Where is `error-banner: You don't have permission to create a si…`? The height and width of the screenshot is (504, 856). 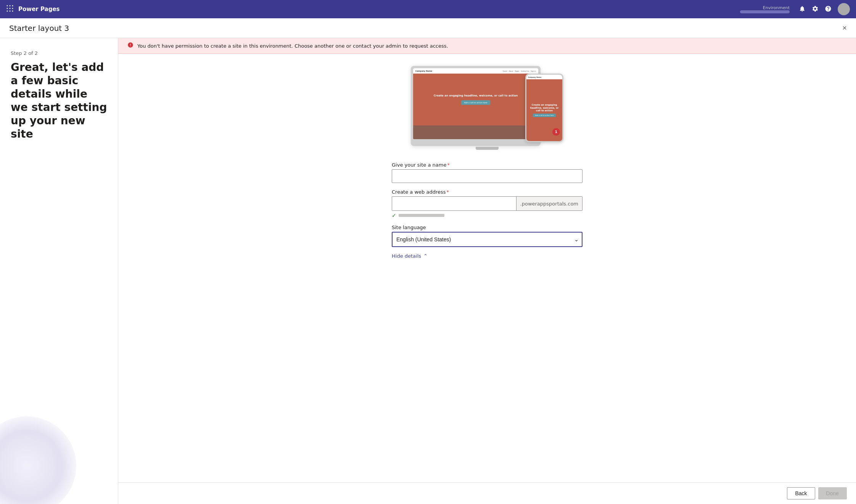 error-banner: You don't have permission to create a si… is located at coordinates (487, 46).